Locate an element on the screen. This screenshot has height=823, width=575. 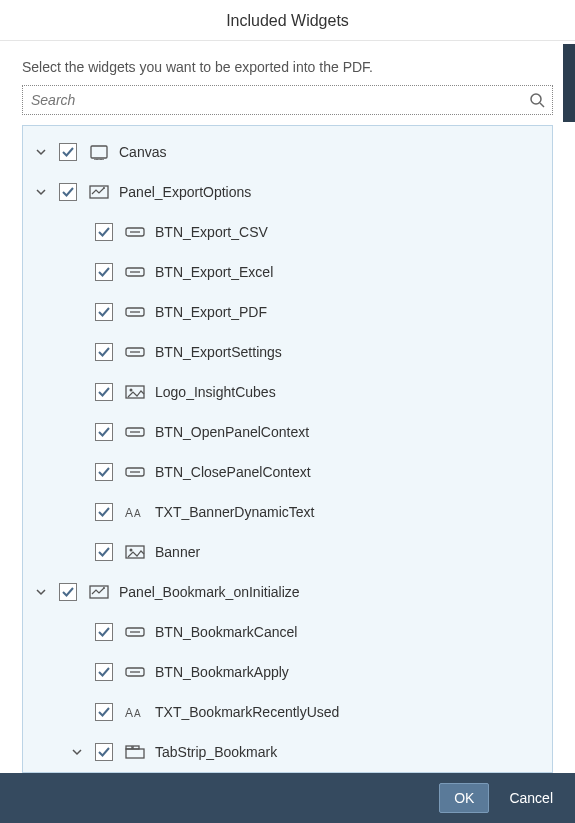
search-icon is located at coordinates (537, 100).